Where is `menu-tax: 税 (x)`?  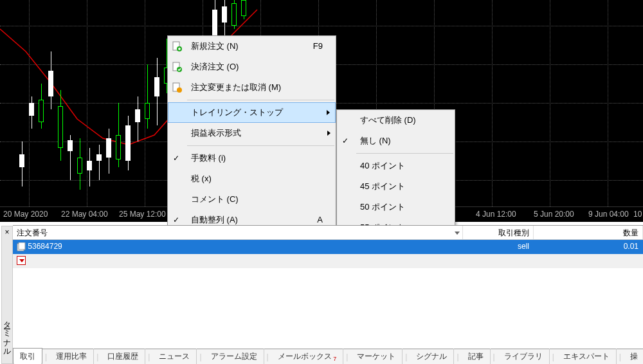
menu-tax: 税 (x) is located at coordinates (252, 179).